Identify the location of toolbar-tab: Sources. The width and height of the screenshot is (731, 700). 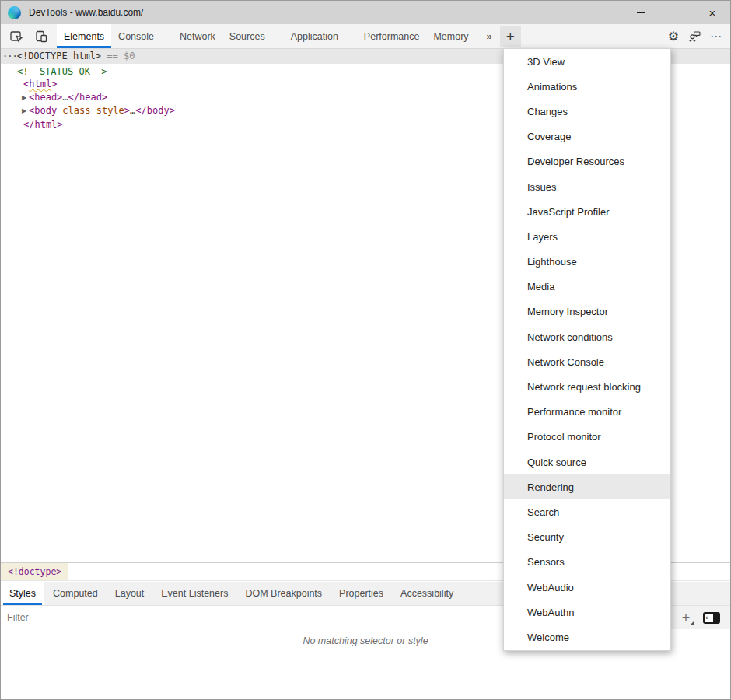
(247, 36).